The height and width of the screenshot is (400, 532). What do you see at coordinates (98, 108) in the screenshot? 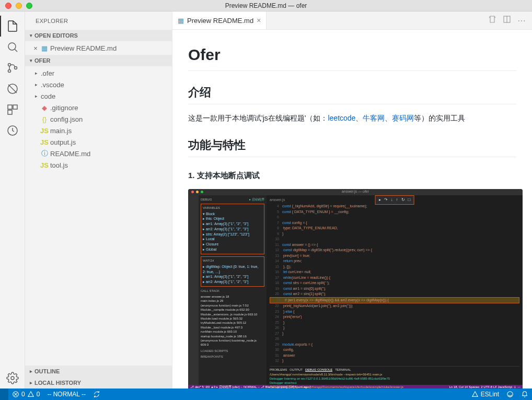
I see `tree-file: ◆.gitignore` at bounding box center [98, 108].